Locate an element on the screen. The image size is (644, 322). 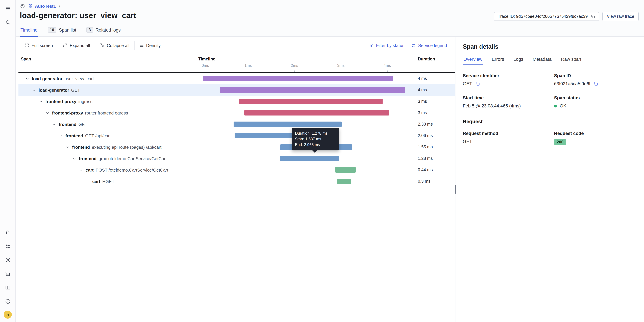
field-request-code: Request code200 is located at coordinates (595, 138).